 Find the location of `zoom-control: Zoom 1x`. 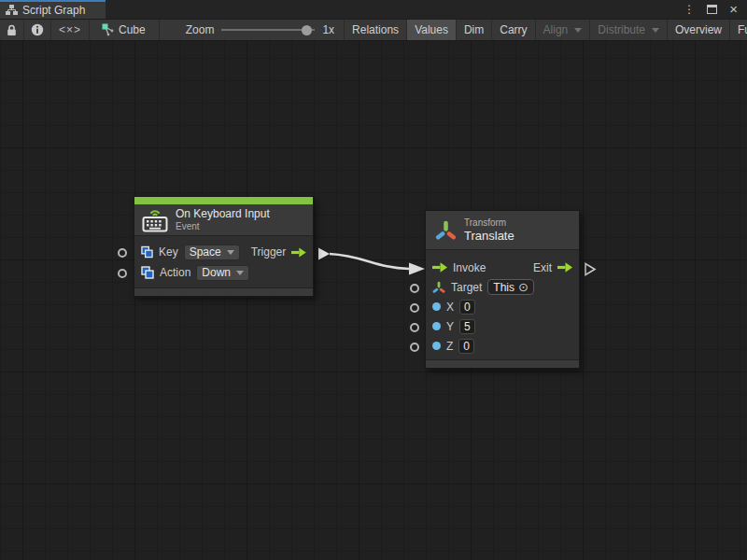

zoom-control: Zoom 1x is located at coordinates (252, 30).